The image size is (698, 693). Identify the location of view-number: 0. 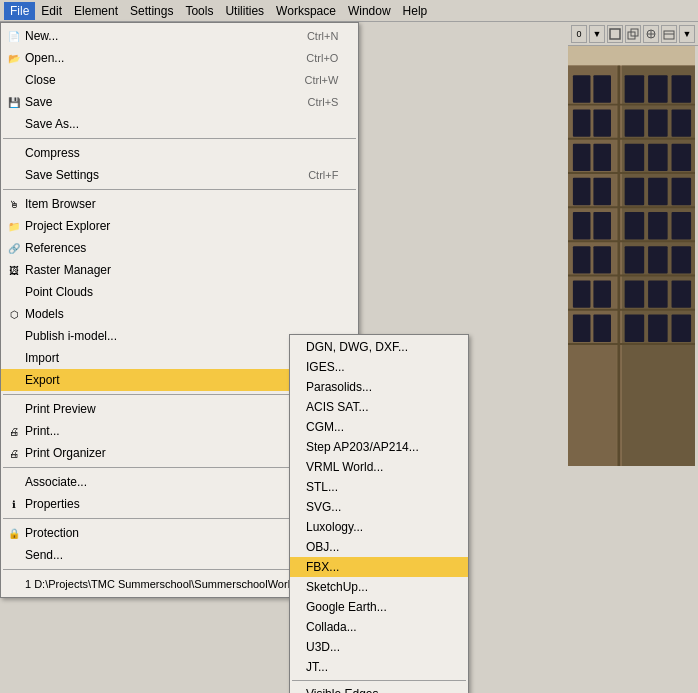
(579, 34).